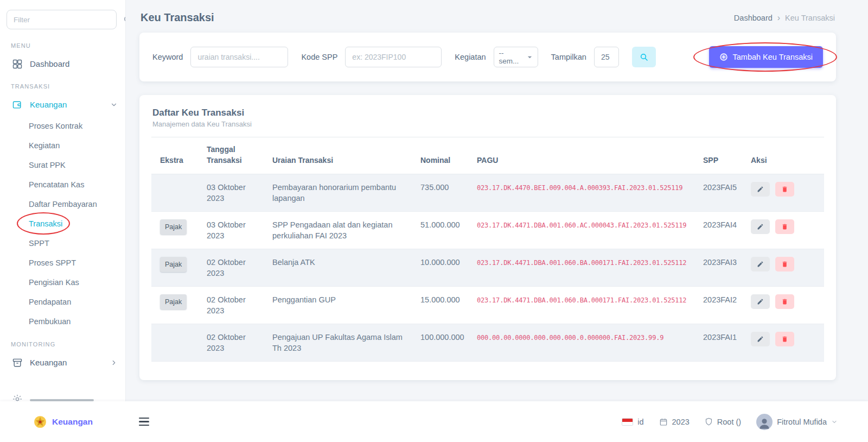 This screenshot has width=868, height=442. Describe the element at coordinates (63, 302) in the screenshot. I see `sidebar-subitem: Pendapatan` at that location.